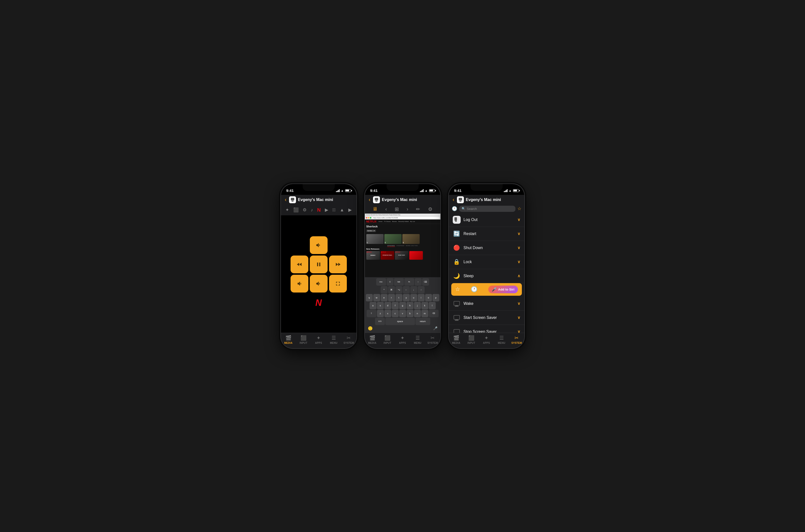 The image size is (805, 532). Describe the element at coordinates (399, 298) in the screenshot. I see `key-t: t` at that location.